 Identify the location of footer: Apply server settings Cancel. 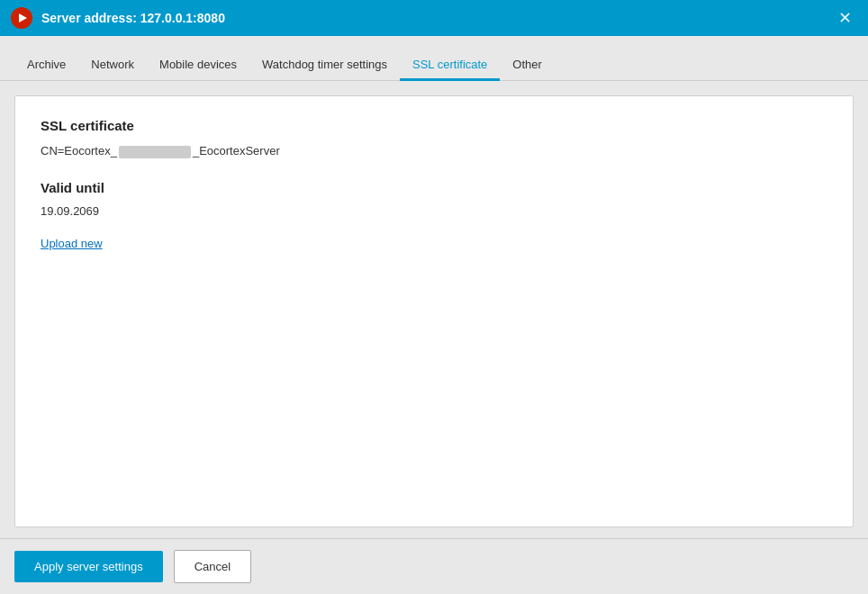
(434, 566).